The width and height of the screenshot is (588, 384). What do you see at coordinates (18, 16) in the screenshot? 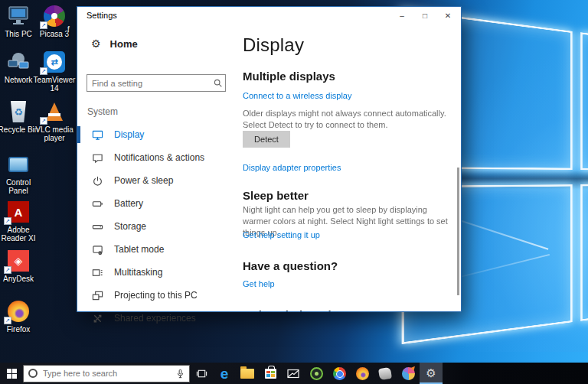
I see `this-pc-icon` at bounding box center [18, 16].